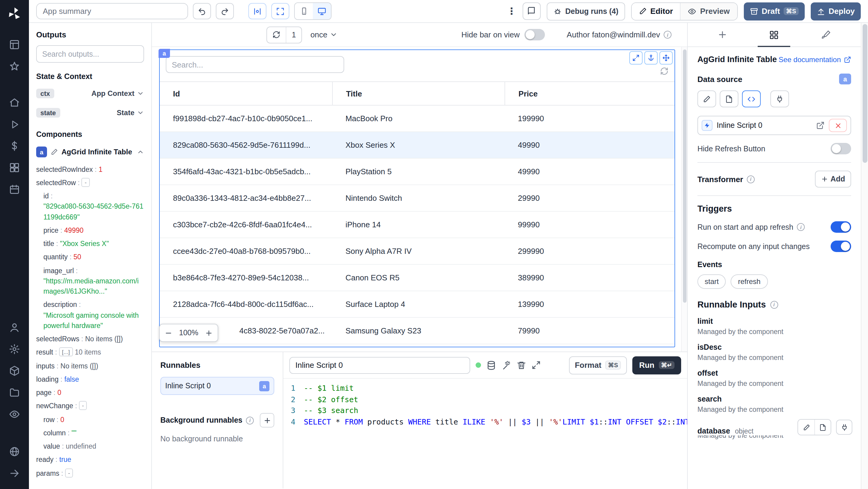  I want to click on table-row: f991898d-cb27-4ac7-b10c-0b9050ce1...MacB…, so click(417, 119).